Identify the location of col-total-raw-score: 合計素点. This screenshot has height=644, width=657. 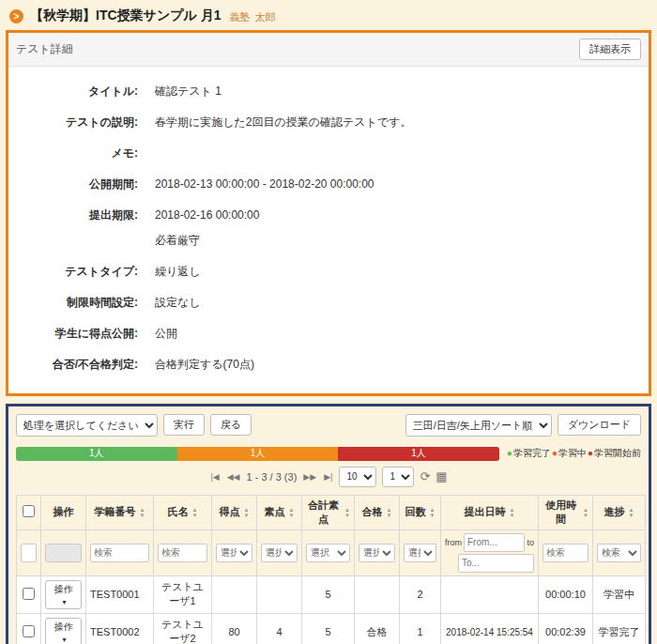
(328, 513).